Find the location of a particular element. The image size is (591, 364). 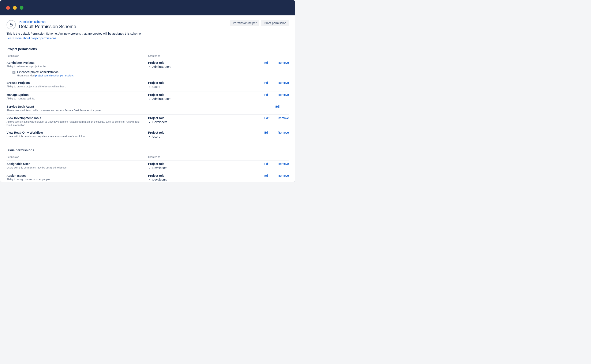

extended-admin-description: Grant extended project administration pe… is located at coordinates (46, 76).